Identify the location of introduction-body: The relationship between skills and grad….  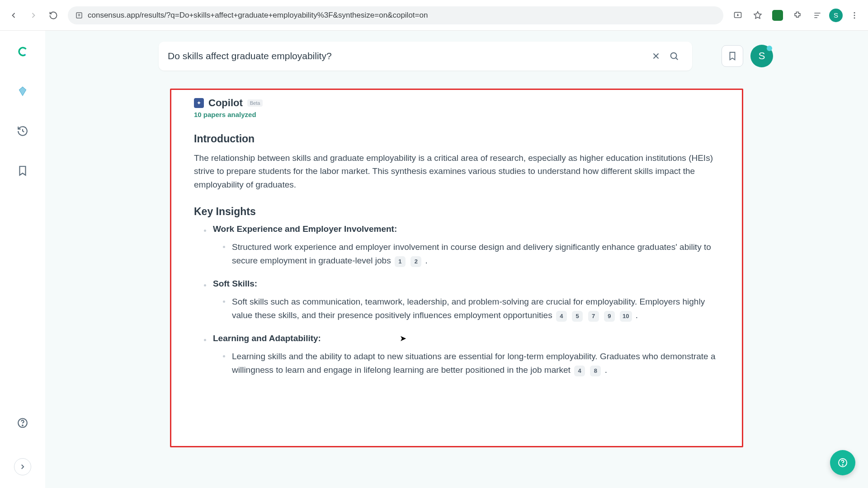
(457, 171).